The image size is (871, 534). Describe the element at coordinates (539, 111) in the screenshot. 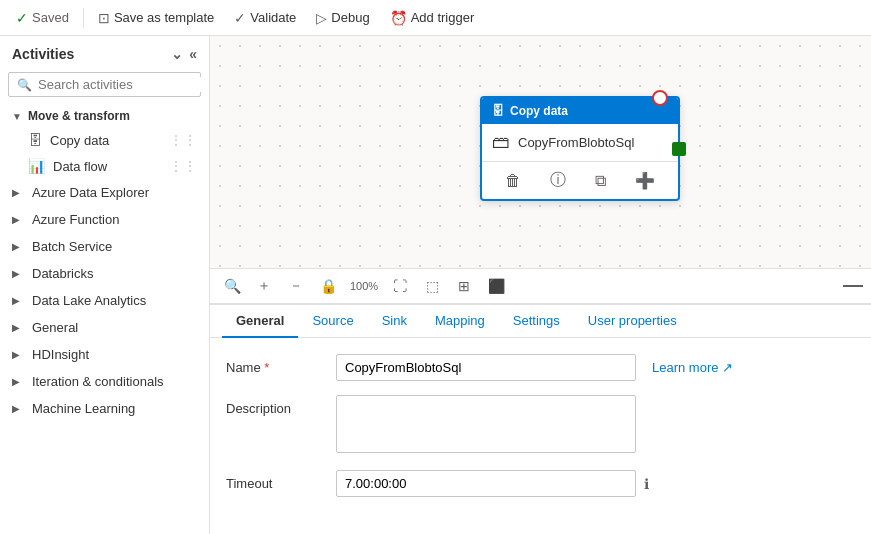

I see `node-header-label: Copy data` at that location.